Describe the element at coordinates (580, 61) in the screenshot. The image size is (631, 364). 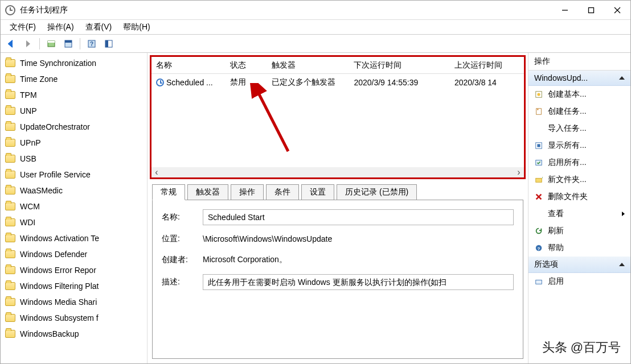
I see `actions-title: 操作` at that location.